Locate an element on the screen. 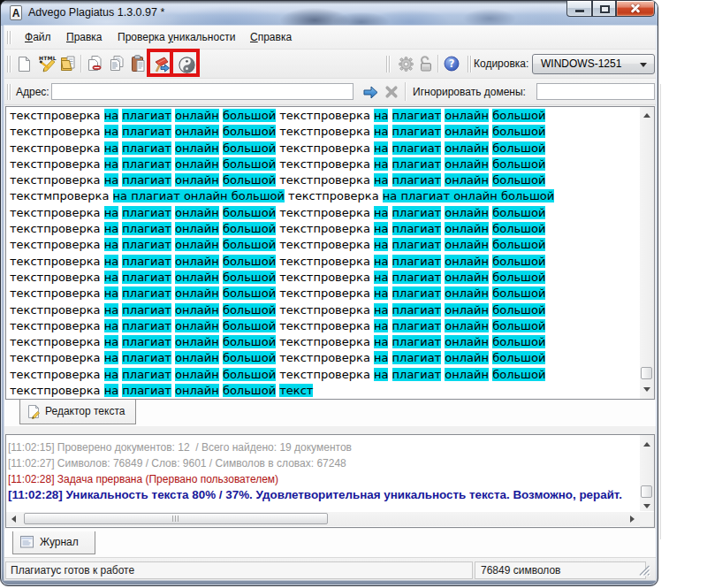 The width and height of the screenshot is (707, 588). menu-item-4: Справка is located at coordinates (270, 37).